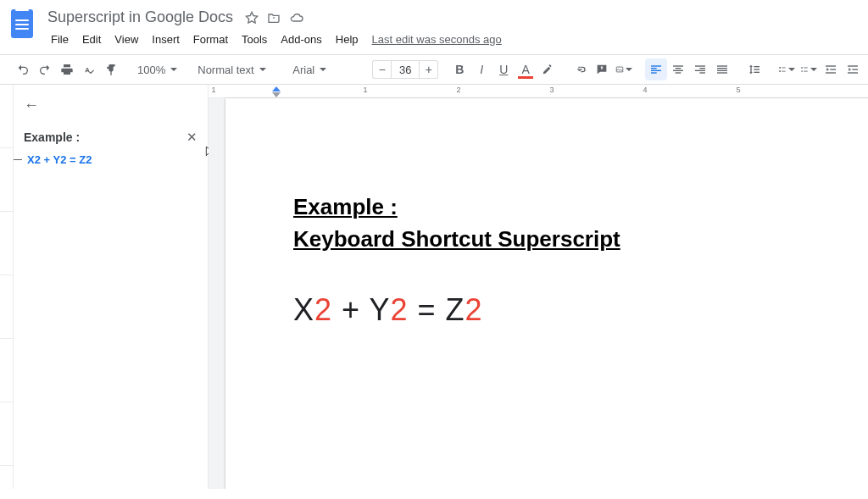 The width and height of the screenshot is (868, 499). Describe the element at coordinates (700, 69) in the screenshot. I see `align-right-button` at that location.